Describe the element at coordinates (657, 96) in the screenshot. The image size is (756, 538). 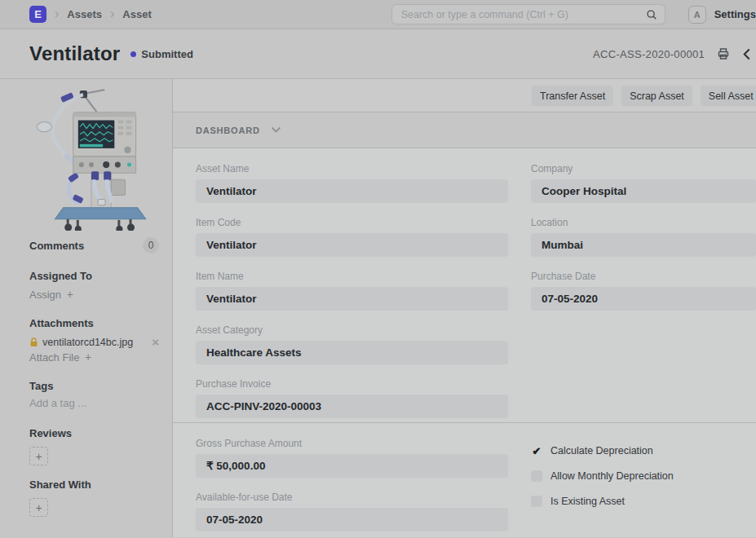
I see `scrap-asset-button: Scrap Asset` at that location.